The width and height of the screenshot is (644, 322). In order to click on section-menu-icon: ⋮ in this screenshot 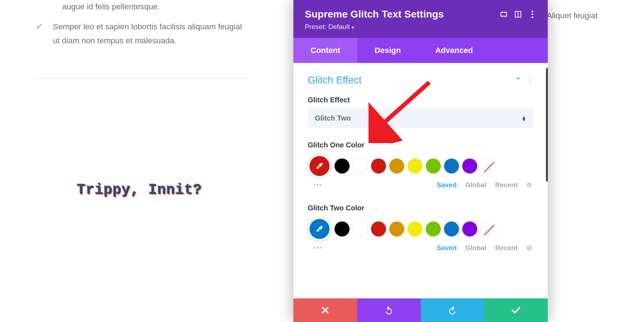, I will do `click(530, 80)`.